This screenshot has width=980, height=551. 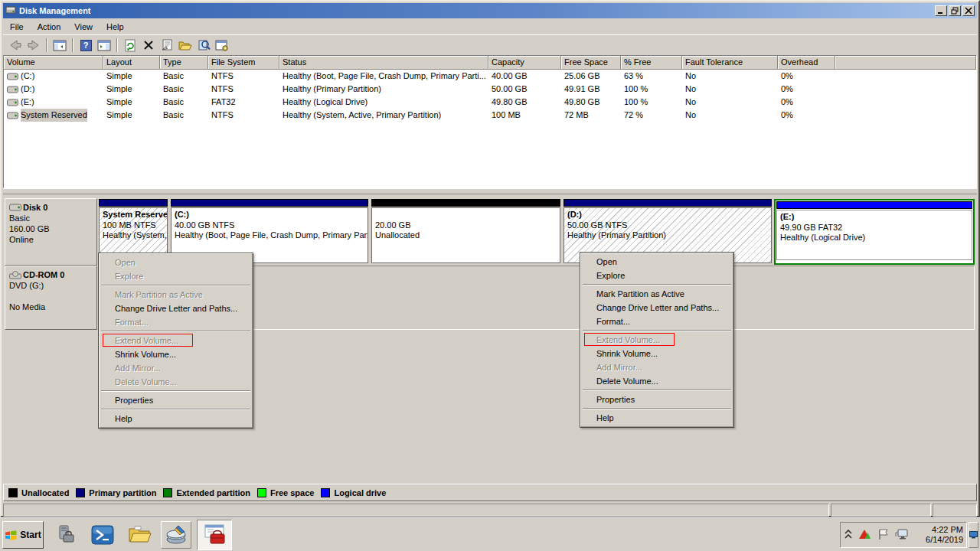 I want to click on disk-tool-icon, so click(x=176, y=535).